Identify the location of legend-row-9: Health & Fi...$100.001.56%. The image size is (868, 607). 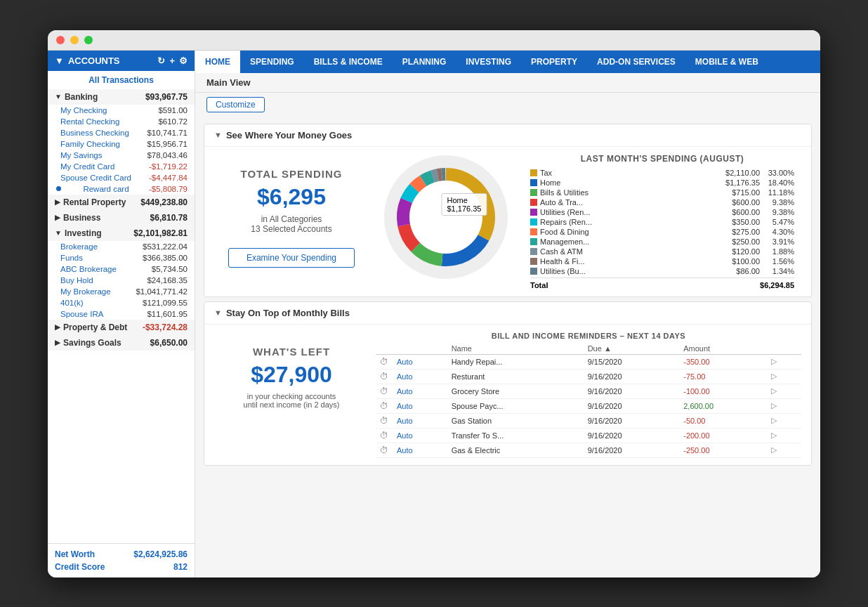
(662, 261).